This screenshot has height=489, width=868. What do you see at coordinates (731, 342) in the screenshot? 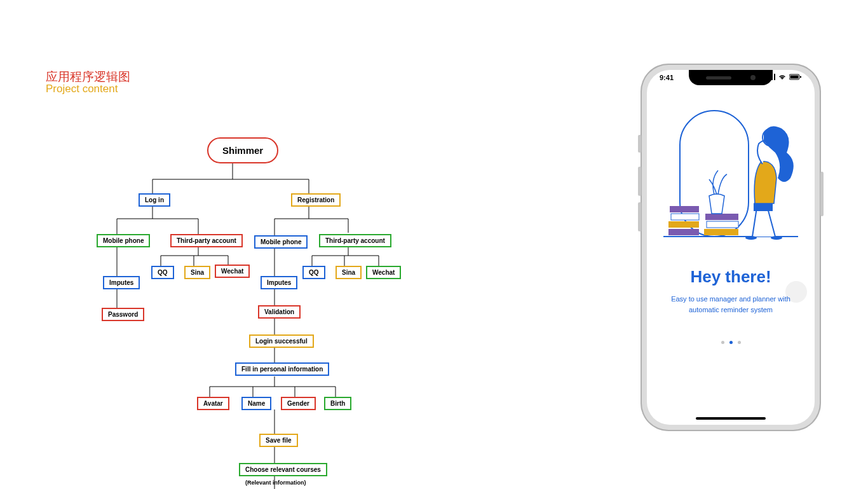
I see `page-indicator` at bounding box center [731, 342].